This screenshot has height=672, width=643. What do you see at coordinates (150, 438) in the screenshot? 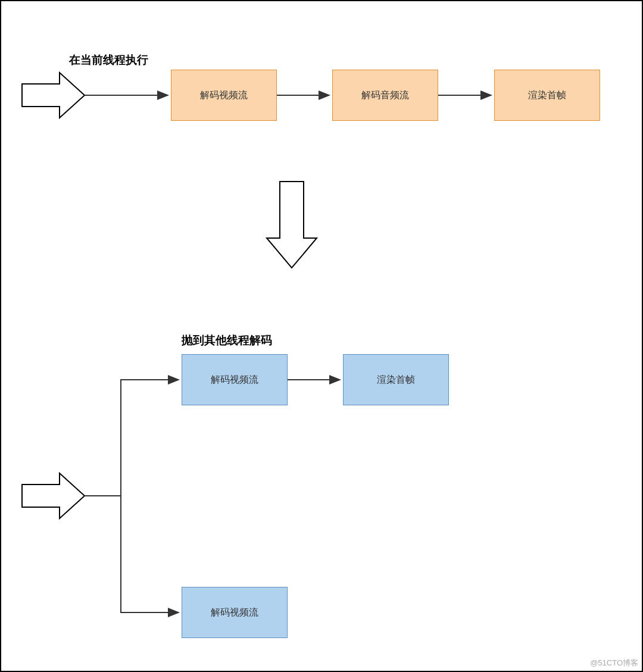
I see `branch-to-decode-video-top` at bounding box center [150, 438].